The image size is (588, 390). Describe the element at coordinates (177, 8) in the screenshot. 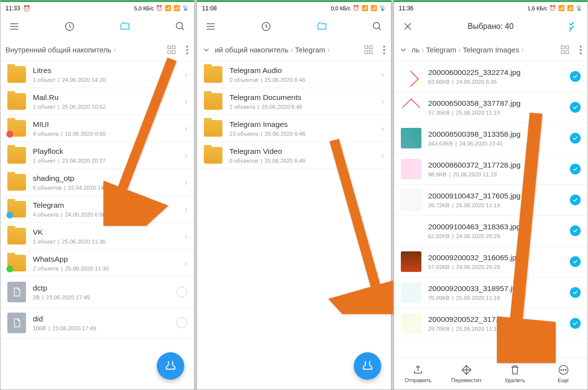

I see `signal-icon-2: 📶` at that location.